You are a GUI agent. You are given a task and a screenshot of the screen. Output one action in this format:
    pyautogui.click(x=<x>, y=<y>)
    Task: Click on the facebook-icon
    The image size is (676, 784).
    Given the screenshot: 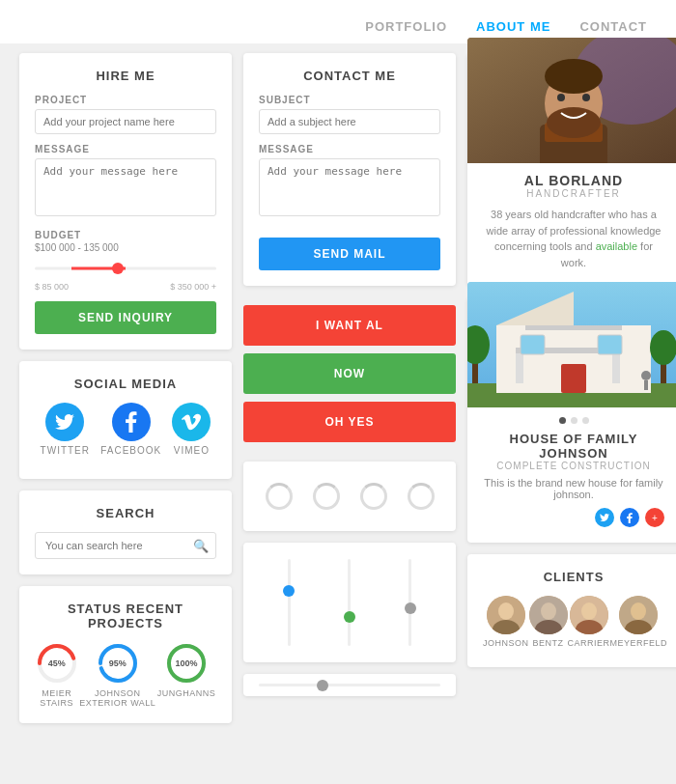 What is the action you would take?
    pyautogui.click(x=131, y=422)
    